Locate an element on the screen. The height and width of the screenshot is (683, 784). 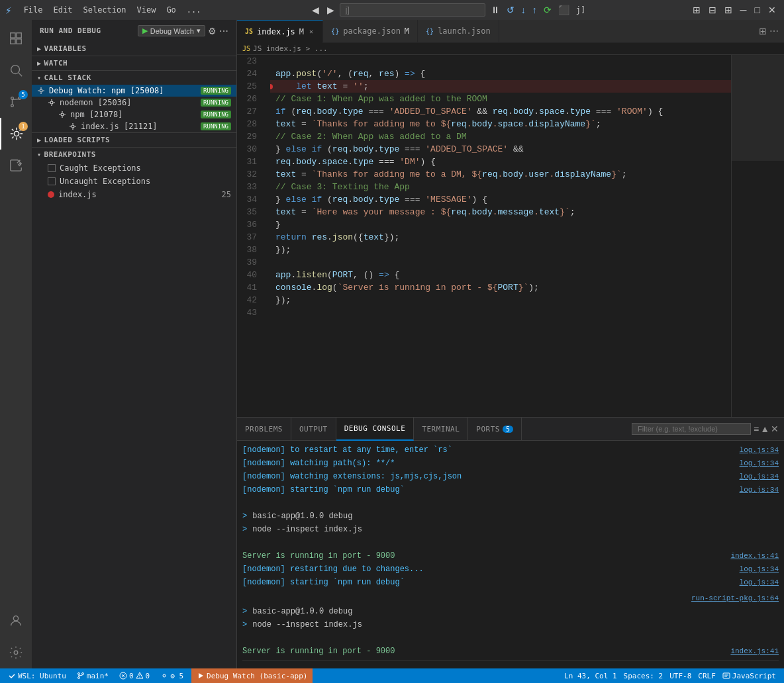
loaded-scripts-title: ▶ LOADED SCRIPTS is located at coordinates (134, 140).